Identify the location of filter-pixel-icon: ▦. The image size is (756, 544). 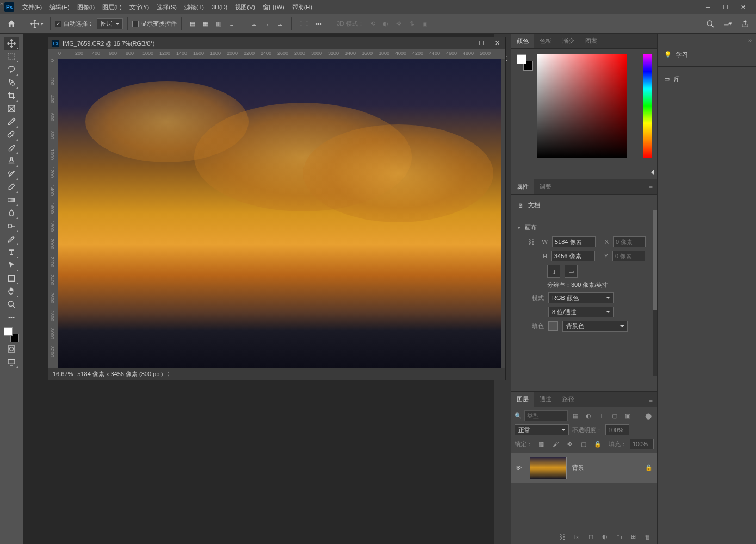
(575, 416).